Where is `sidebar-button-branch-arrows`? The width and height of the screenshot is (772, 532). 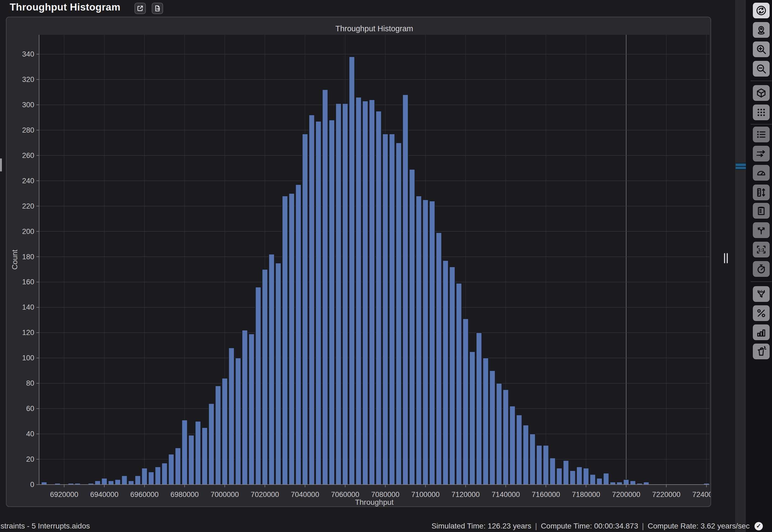
sidebar-button-branch-arrows is located at coordinates (761, 230).